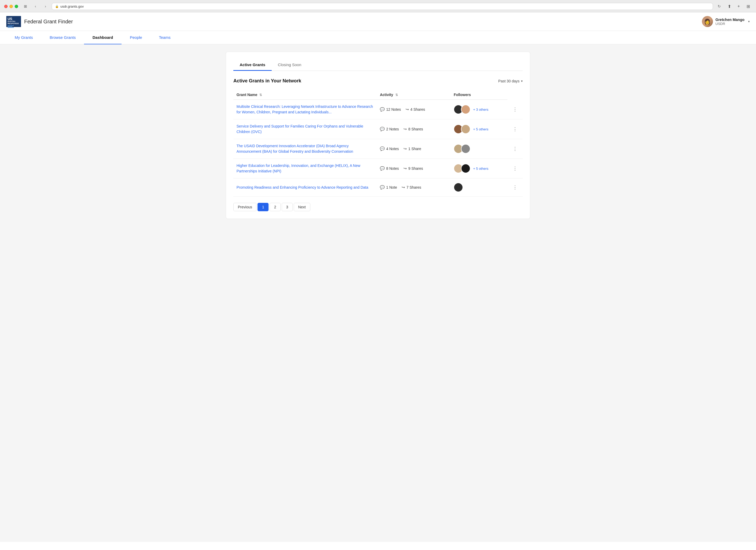 The height and width of the screenshot is (550, 756). Describe the element at coordinates (165, 38) in the screenshot. I see `tab-teams: Teams` at that location.